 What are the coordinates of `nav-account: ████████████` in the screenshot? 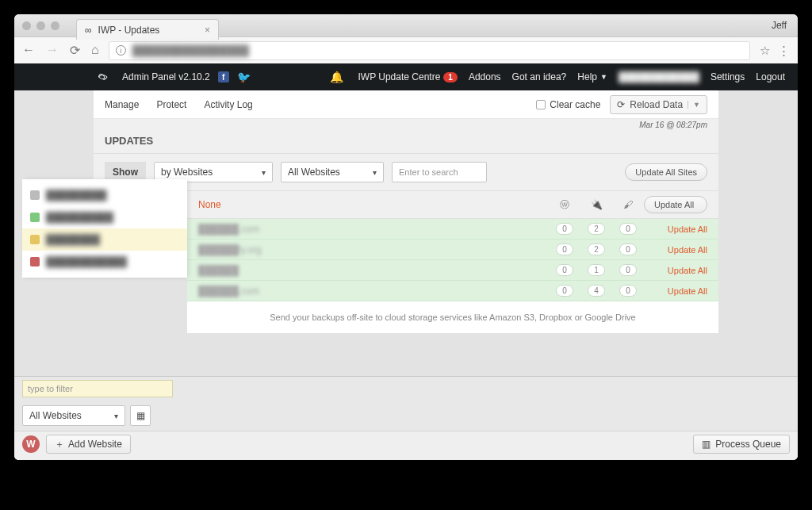 It's located at (659, 77).